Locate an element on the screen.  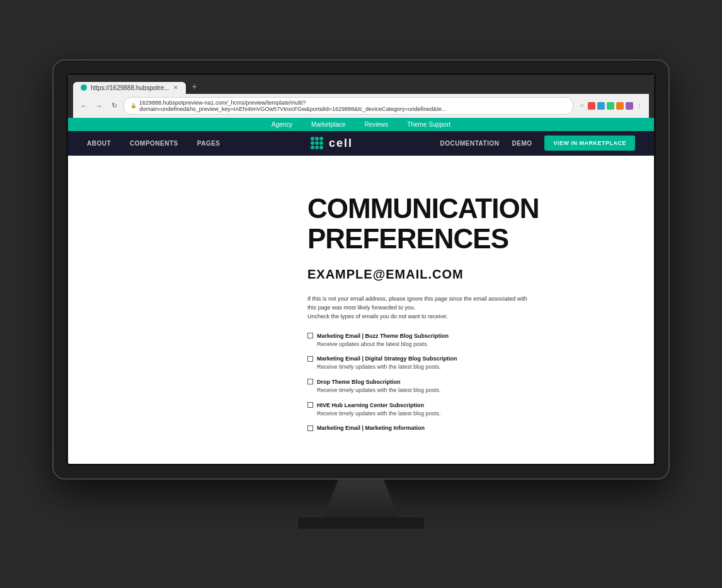
monitor-stand is located at coordinates (361, 499).